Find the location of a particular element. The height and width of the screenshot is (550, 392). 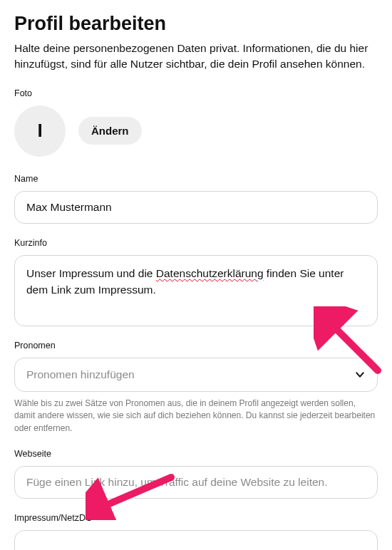

name-input is located at coordinates (196, 207).